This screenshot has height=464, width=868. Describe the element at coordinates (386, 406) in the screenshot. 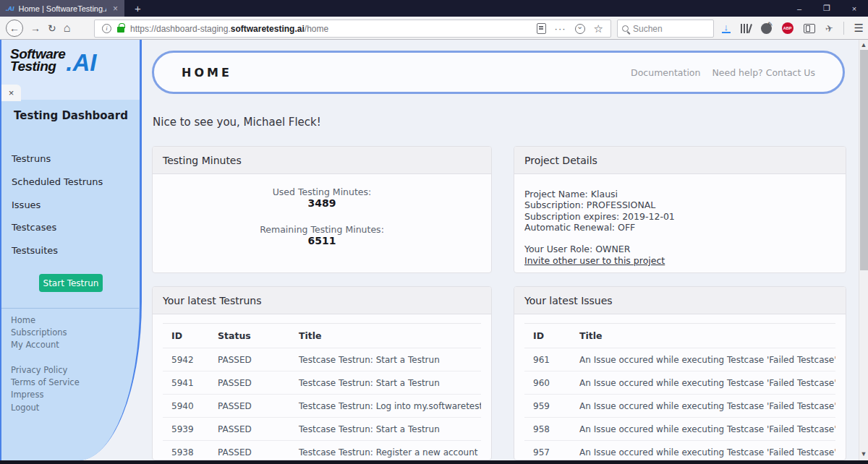

I see `testrun-title: Testcase Testrun: Log into my.softwarete…` at that location.